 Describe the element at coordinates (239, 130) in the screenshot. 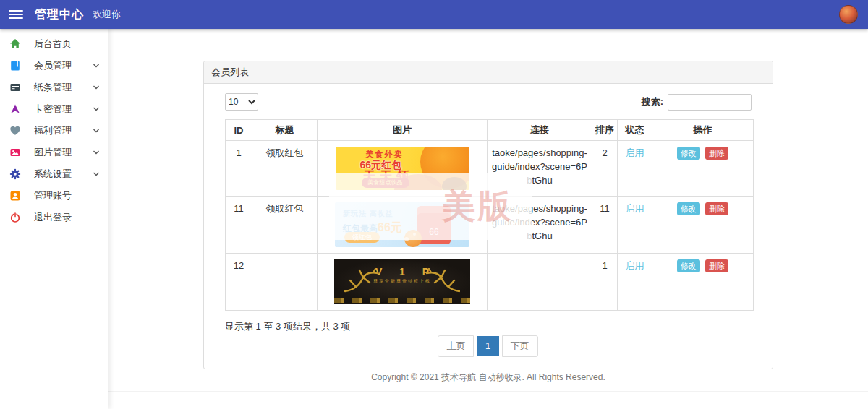

I see `col-header-id: ID` at that location.